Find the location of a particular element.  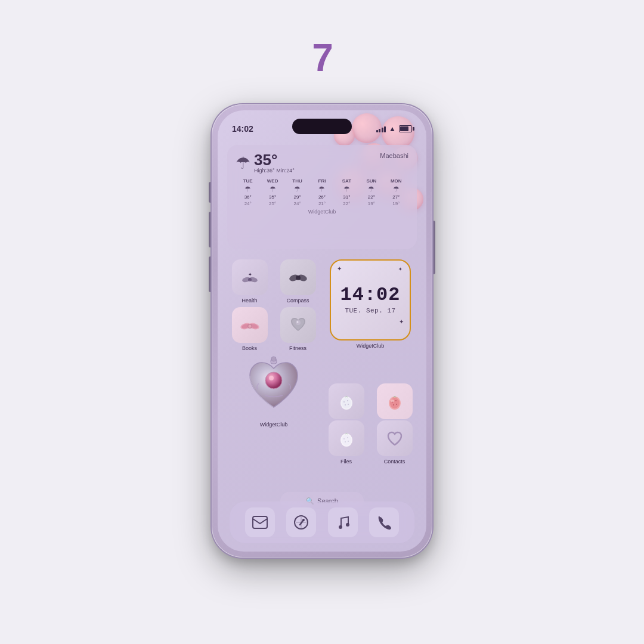

sparkle-tl-icon: ✦ is located at coordinates (339, 268).